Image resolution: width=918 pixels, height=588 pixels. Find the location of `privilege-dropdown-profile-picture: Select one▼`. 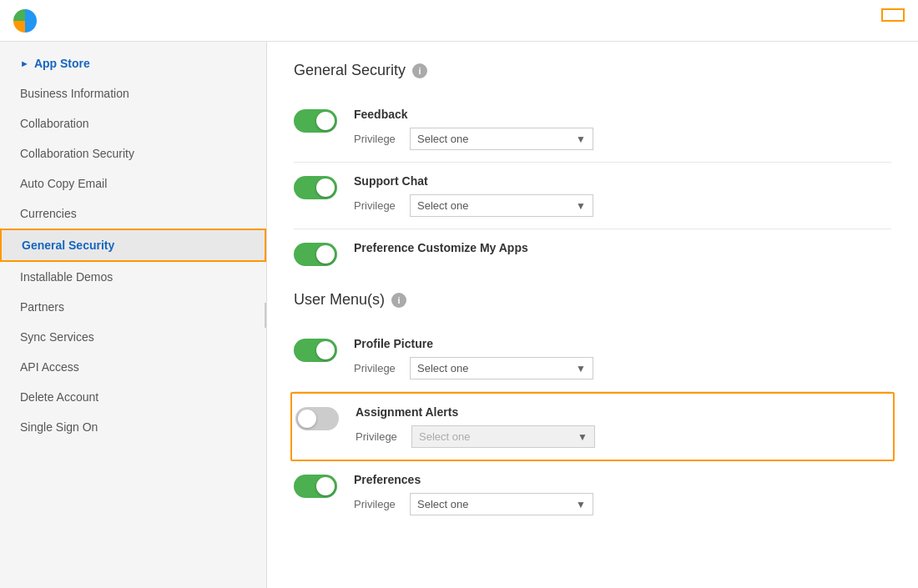

privilege-dropdown-profile-picture: Select one▼ is located at coordinates (502, 369).